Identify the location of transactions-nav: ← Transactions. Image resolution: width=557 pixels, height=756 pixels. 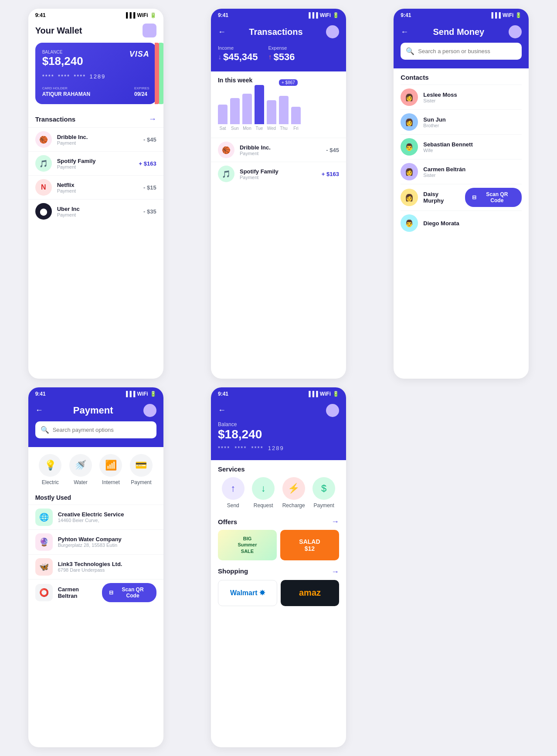
(278, 32).